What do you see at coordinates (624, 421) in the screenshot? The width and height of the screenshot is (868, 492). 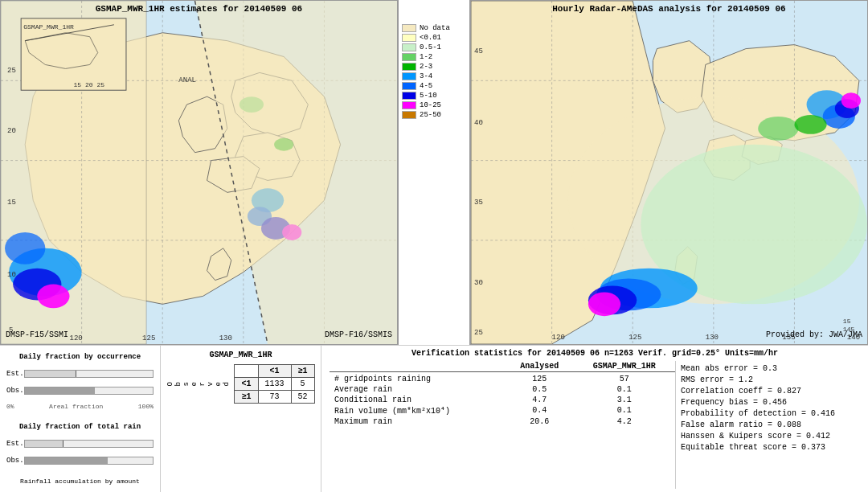 I see `verif-val-4-g: 4.2` at bounding box center [624, 421].